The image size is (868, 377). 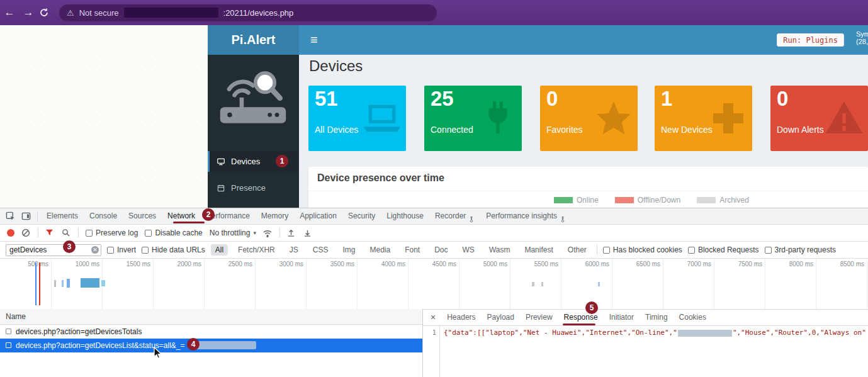 What do you see at coordinates (588, 188) in the screenshot?
I see `presence-panel: Device presence over time Online Offline…` at bounding box center [588, 188].